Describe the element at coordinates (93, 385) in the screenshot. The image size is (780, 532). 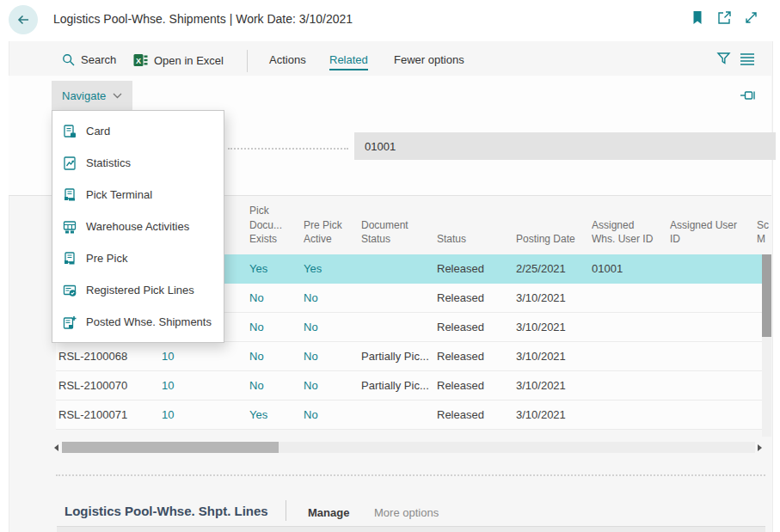
I see `cell-no: RSL-2100070` at that location.